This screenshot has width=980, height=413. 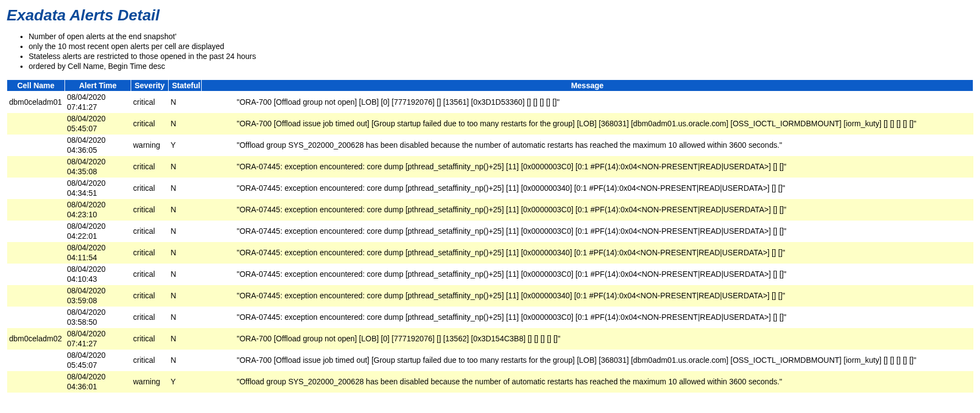 What do you see at coordinates (501, 36) in the screenshot?
I see `note-item: Number of open alerts at the end snapsho…` at bounding box center [501, 36].